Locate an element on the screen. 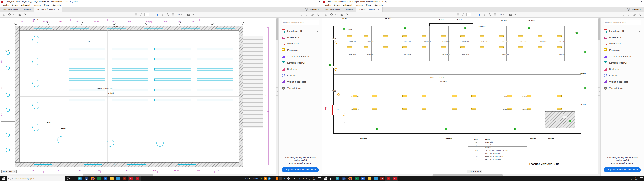 This screenshot has width=644, height=181. zoom-in-button is located at coordinates (173, 15).